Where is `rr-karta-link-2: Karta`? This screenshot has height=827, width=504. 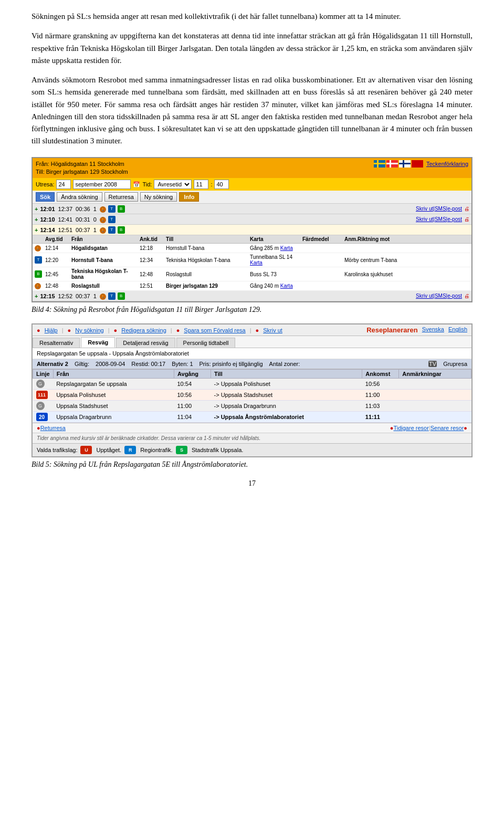 rr-karta-link-2: Karta is located at coordinates (256, 263).